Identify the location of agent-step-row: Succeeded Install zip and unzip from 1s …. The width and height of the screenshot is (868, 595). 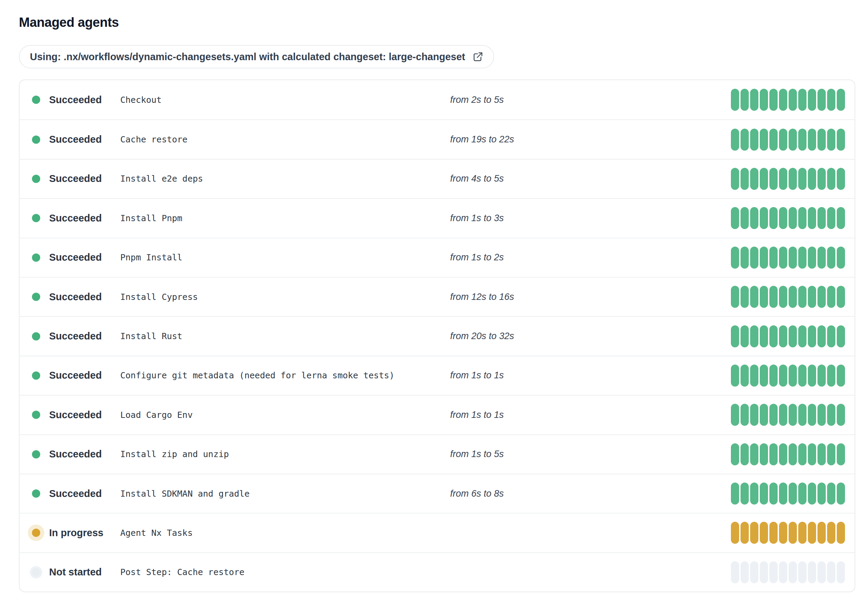
(437, 454).